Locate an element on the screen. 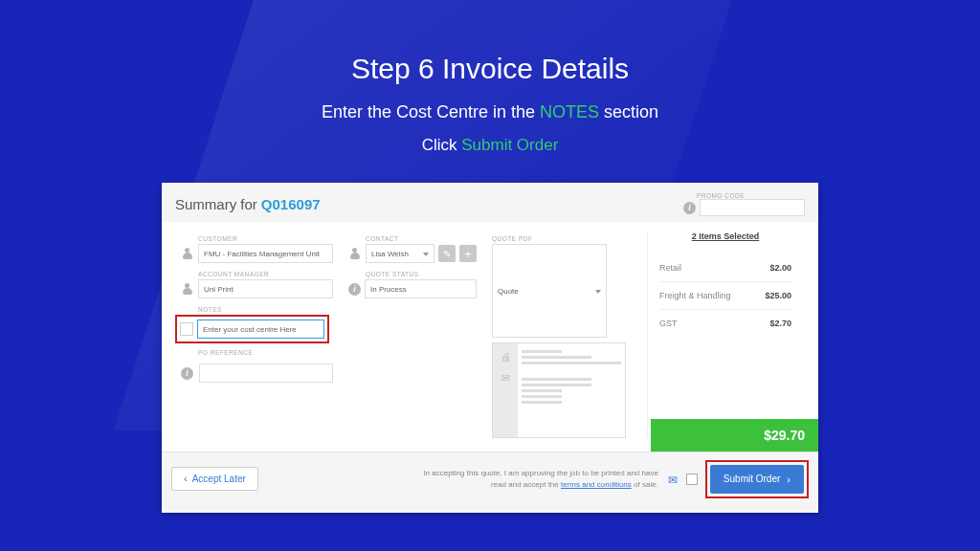 The image size is (980, 551). summary-header: Summary for Q016097 PROMO CODE i is located at coordinates (490, 203).